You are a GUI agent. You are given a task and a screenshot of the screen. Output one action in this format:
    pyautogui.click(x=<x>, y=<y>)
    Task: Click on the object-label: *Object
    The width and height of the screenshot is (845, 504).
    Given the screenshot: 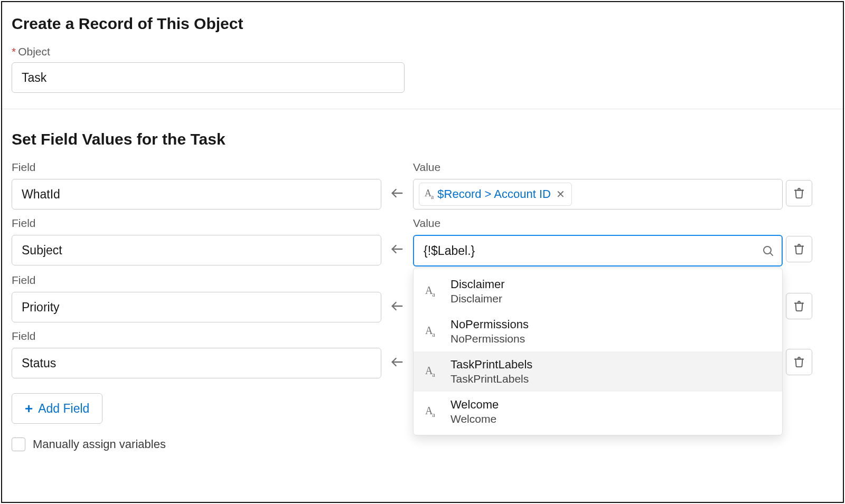 What is the action you would take?
    pyautogui.click(x=422, y=52)
    